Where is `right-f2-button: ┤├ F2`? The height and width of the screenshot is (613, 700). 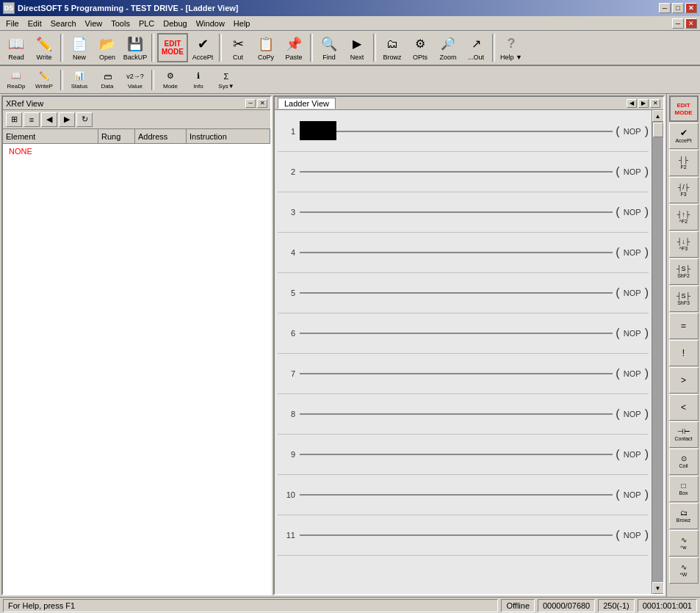
right-f2-button: ┤├ F2 is located at coordinates (684, 163).